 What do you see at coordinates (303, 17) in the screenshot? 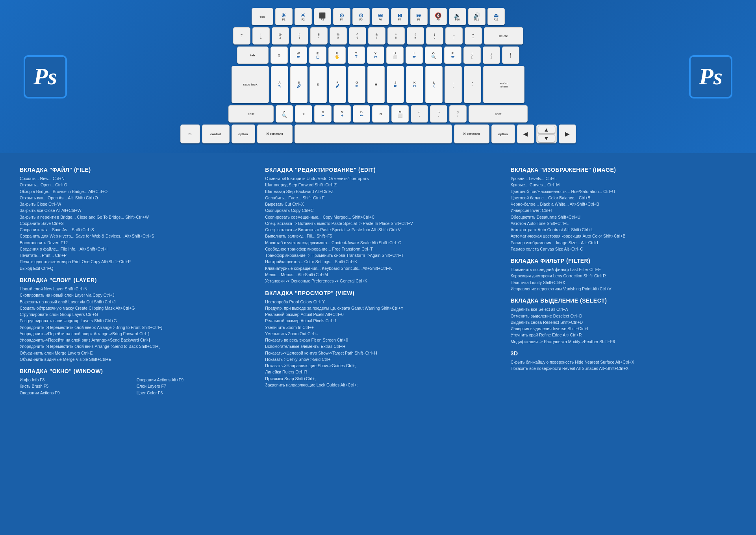
I see `key-f2: ☀F2` at bounding box center [303, 17].